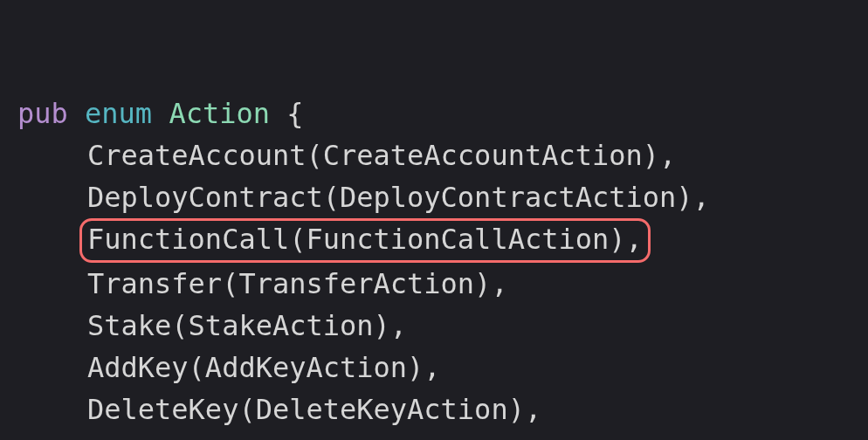  What do you see at coordinates (189, 239) in the screenshot?
I see `variant-name: FunctionCall` at bounding box center [189, 239].